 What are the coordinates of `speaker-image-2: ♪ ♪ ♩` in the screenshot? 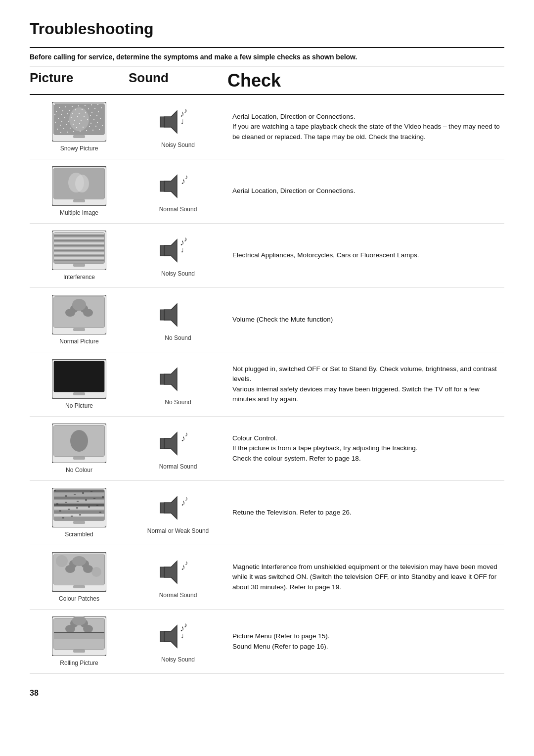 It's located at (178, 251).